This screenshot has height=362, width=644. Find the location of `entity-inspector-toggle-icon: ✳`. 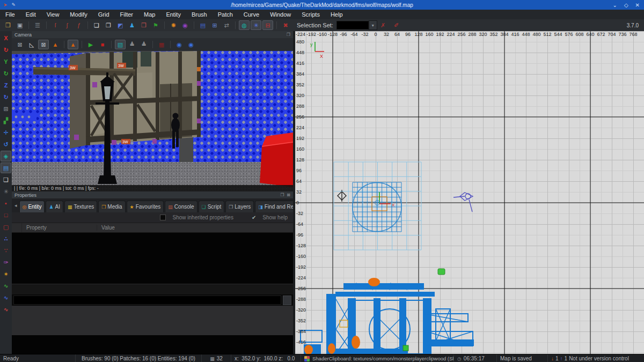

entity-inspector-toggle-icon: ✳ is located at coordinates (256, 25).